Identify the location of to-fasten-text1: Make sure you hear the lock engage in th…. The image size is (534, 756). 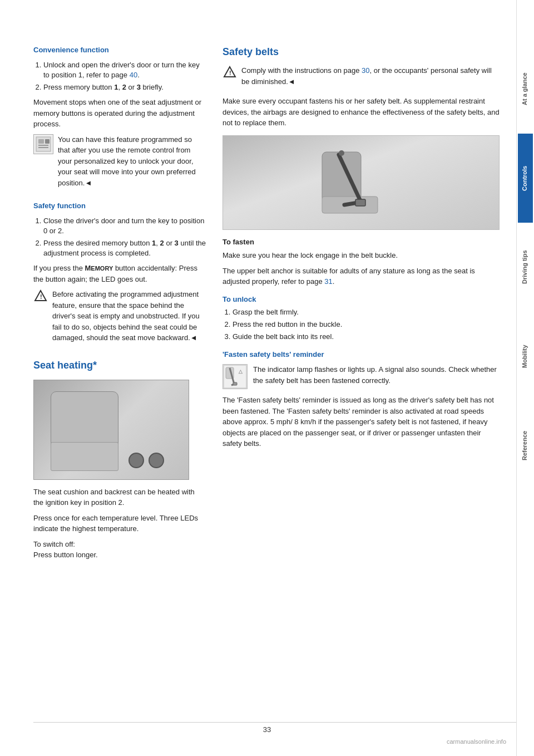
(361, 256).